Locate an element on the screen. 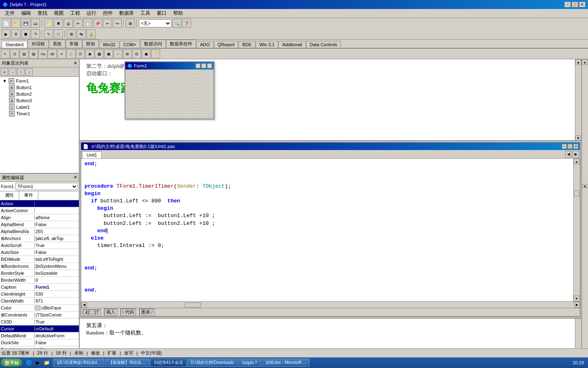  align-btn: ⊞ is located at coordinates (71, 34).